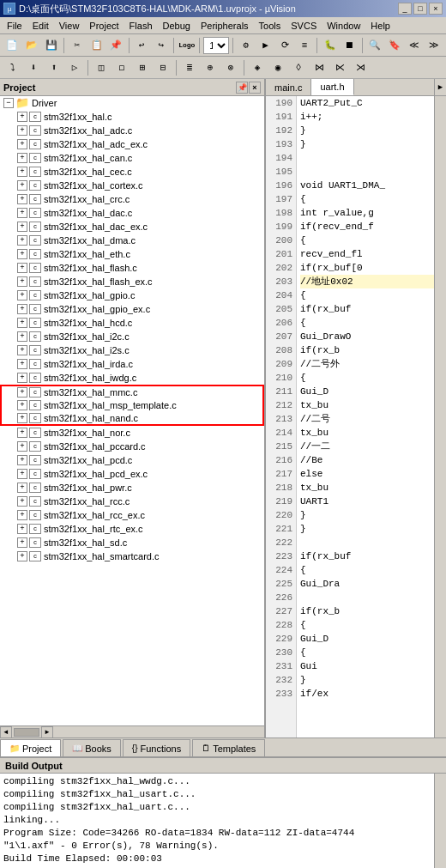 The width and height of the screenshot is (446, 868). I want to click on tree-item-10: + c stm32f1xx_hal_eth.c, so click(132, 254).